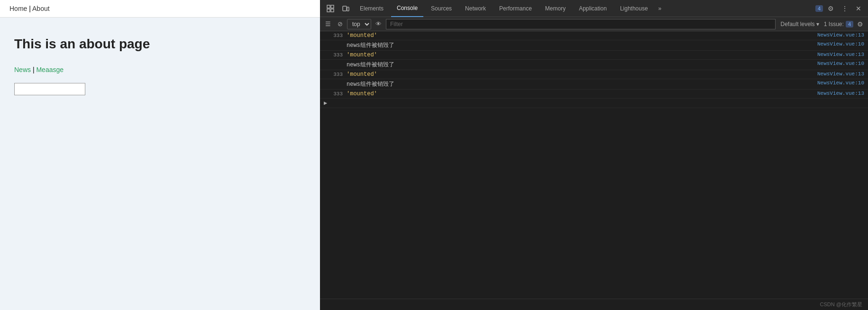 The height and width of the screenshot is (310, 868). I want to click on badge-count: 4, so click(819, 9).